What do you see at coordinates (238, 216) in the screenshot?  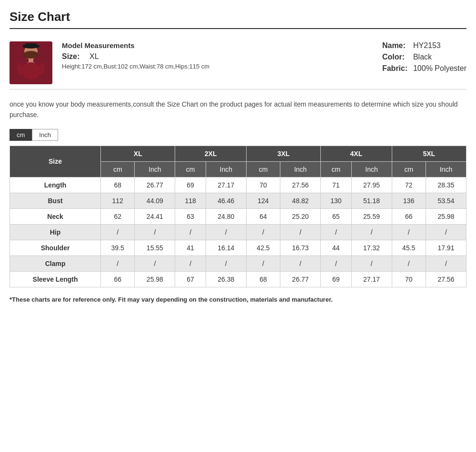 I see `table-row: Neck6224.416324.806425.206525.596625.98` at bounding box center [238, 216].